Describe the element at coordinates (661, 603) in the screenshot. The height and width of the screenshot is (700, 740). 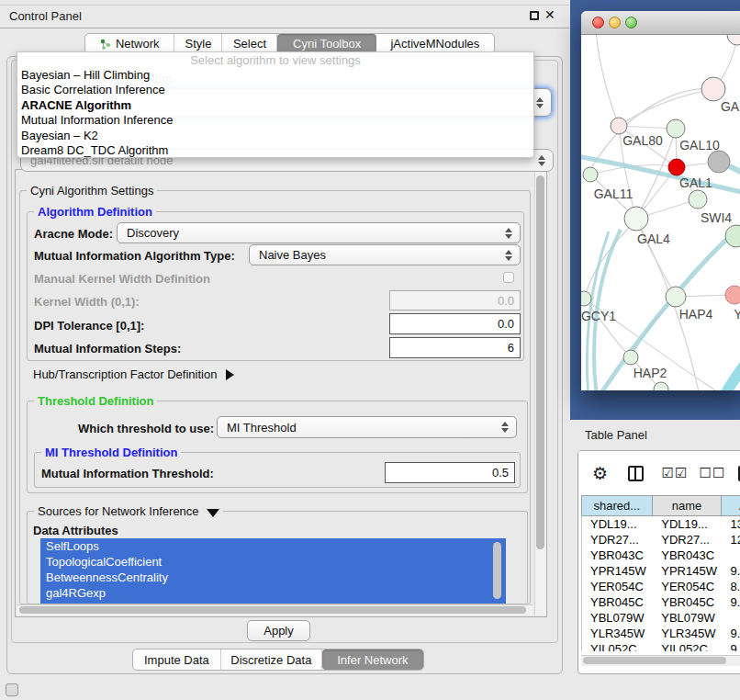
I see `table-row: YBR045CYBR045C9.` at that location.